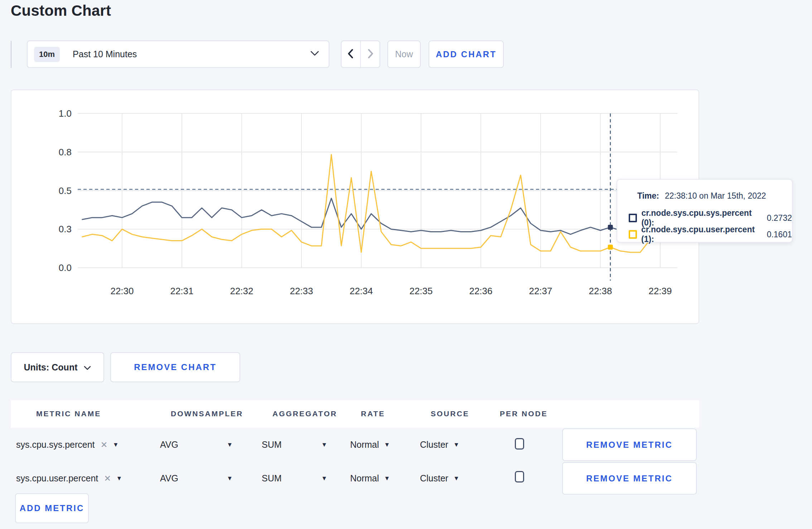 This screenshot has height=529, width=812. Describe the element at coordinates (600, 291) in the screenshot. I see `svg-text: 22:38` at that location.